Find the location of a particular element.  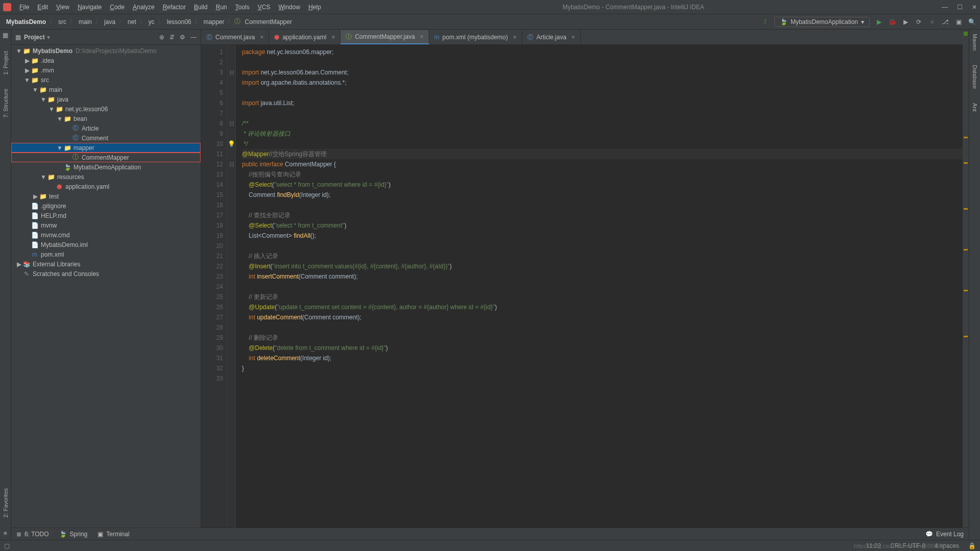

chevron-down-icon: ▾ is located at coordinates (48, 37).